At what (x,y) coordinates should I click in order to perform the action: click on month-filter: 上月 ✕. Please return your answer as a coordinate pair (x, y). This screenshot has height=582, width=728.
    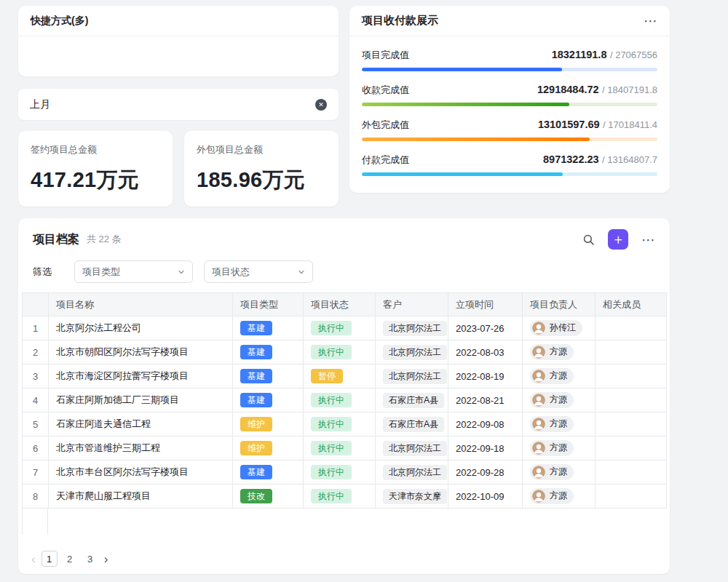
    Looking at the image, I should click on (178, 105).